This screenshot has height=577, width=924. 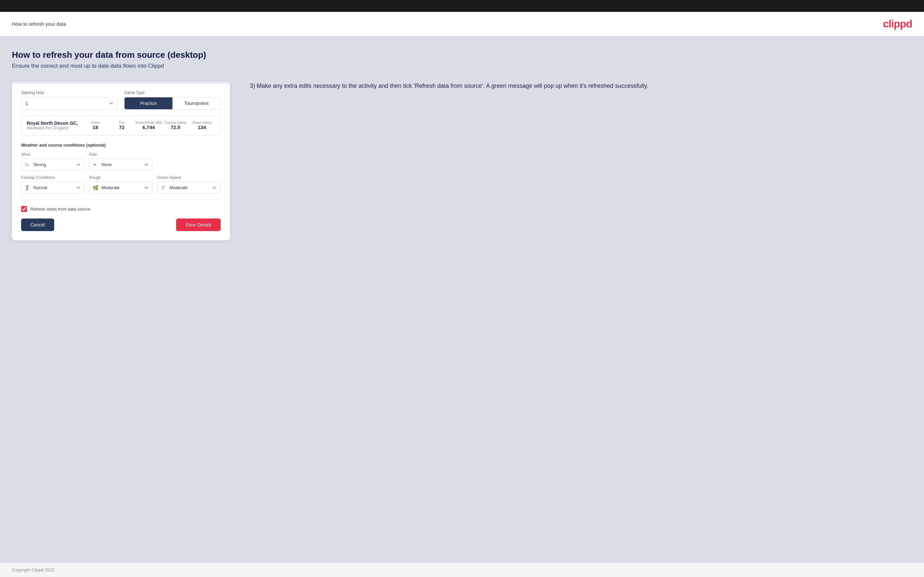 I want to click on course-row: Royal North Devon GC, Westward Ho!, Engl…, so click(x=121, y=126).